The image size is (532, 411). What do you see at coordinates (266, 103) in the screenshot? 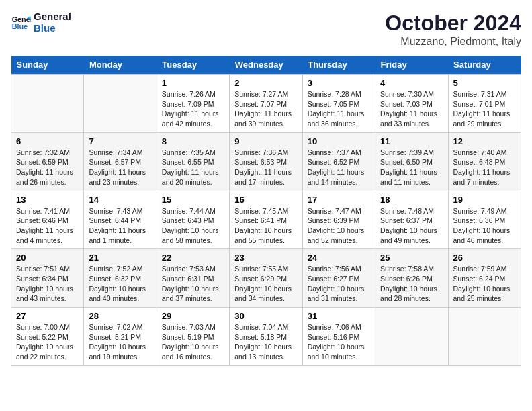
I see `week-row-1: 1Sunrise: 7:26 AM Sunset: 7:09 PM Daylig…` at bounding box center [266, 103].